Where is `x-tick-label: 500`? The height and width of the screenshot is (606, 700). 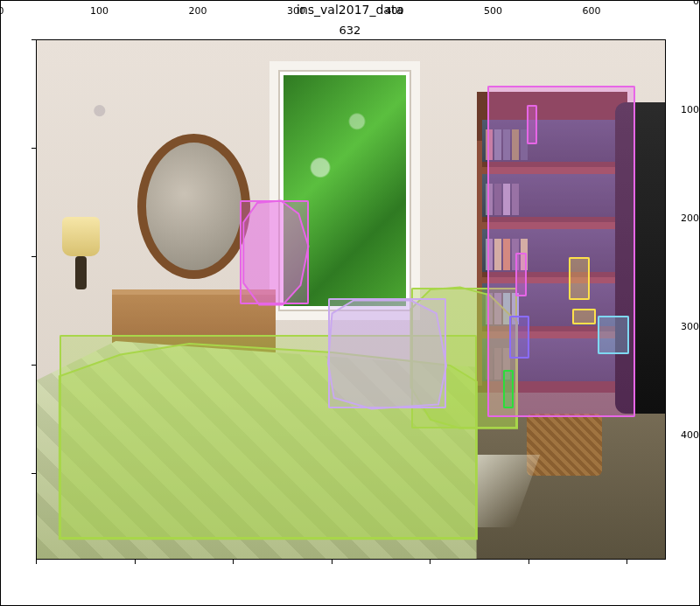
x-tick-label: 500 is located at coordinates (494, 10).